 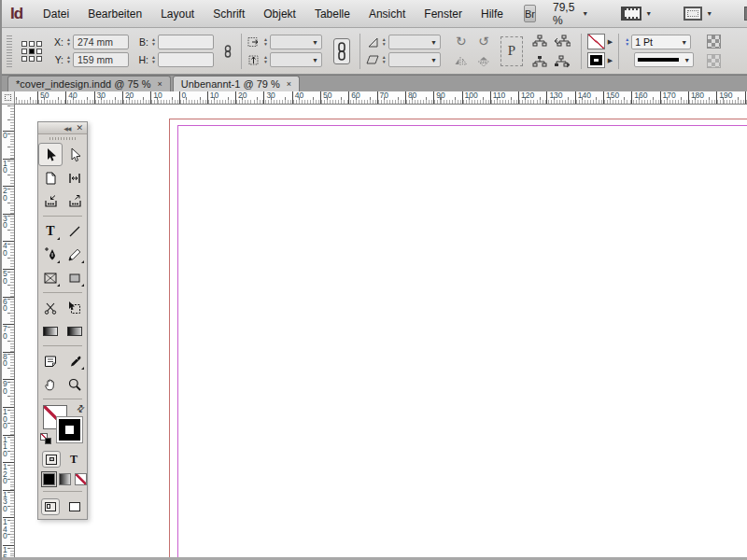 I want to click on apply-none-button, so click(x=80, y=480).